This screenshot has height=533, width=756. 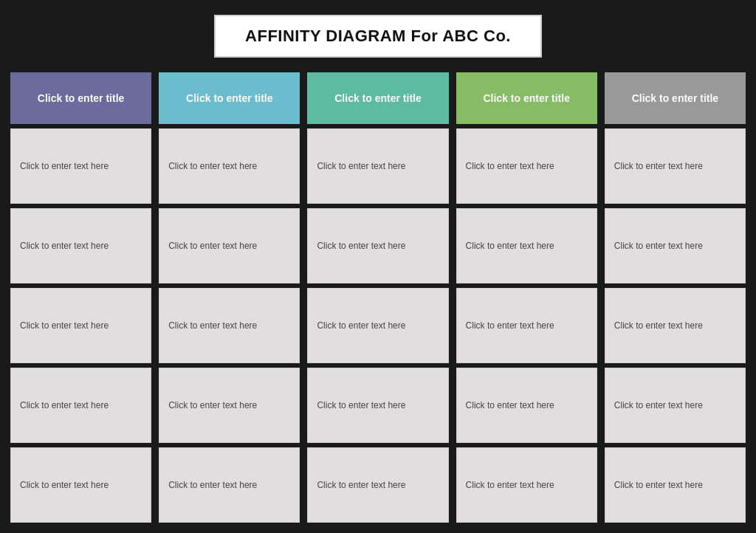 I want to click on card-text-col3-row3: Click to enter text here, so click(x=361, y=326).